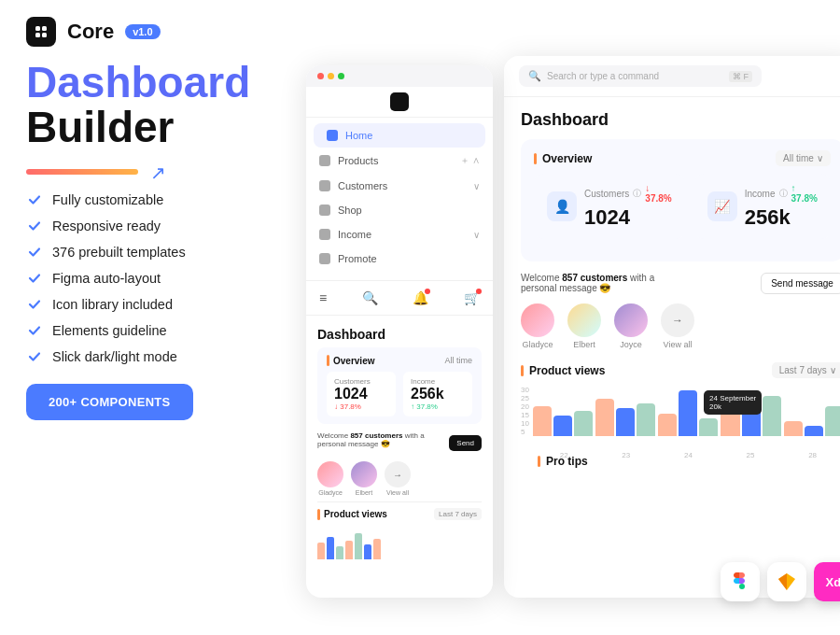 The width and height of the screenshot is (840, 635). What do you see at coordinates (399, 210) in the screenshot?
I see `sidebar-item-shop: Shop` at bounding box center [399, 210].